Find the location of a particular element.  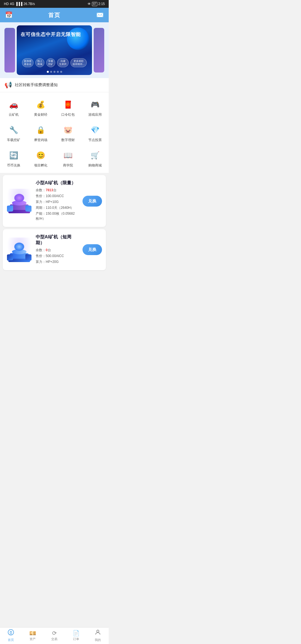

banner-side-left is located at coordinates (10, 50).